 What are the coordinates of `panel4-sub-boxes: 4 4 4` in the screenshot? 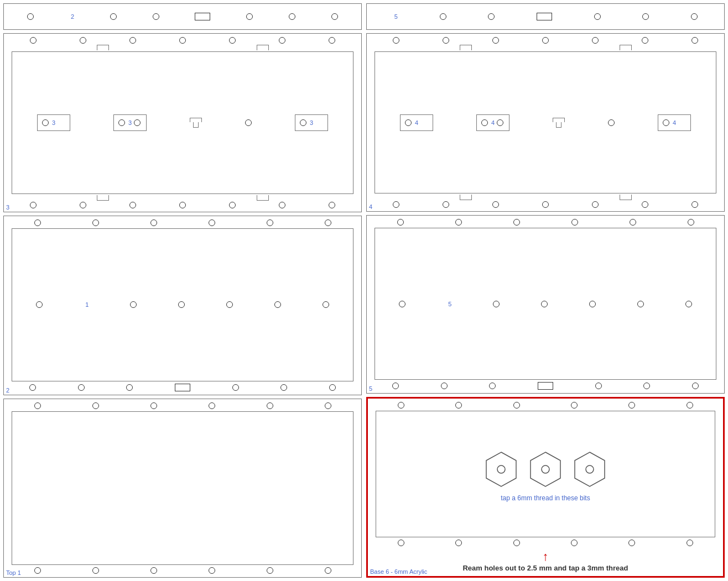 It's located at (545, 123).